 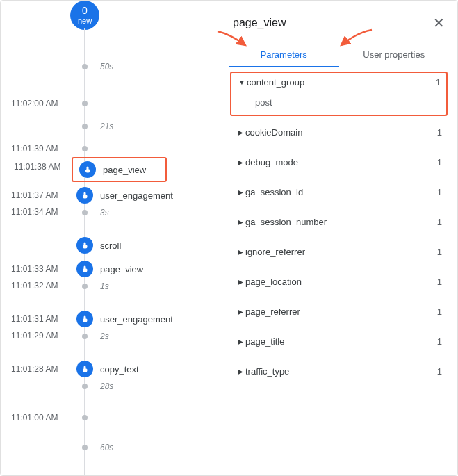 I want to click on detail-tabs: Parameters User properties, so click(x=339, y=55).